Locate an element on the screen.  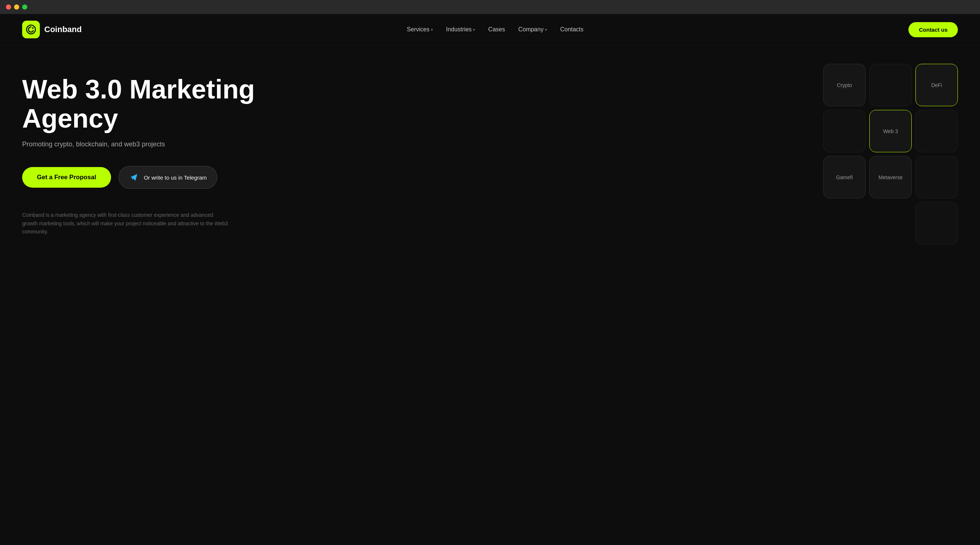
nav-link-cases: Cases is located at coordinates (496, 30).